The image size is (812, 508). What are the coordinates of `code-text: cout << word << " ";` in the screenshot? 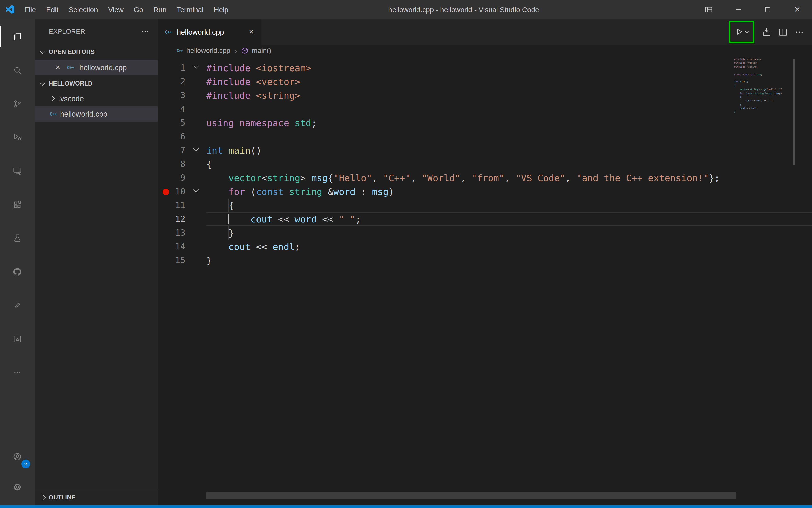 It's located at (509, 219).